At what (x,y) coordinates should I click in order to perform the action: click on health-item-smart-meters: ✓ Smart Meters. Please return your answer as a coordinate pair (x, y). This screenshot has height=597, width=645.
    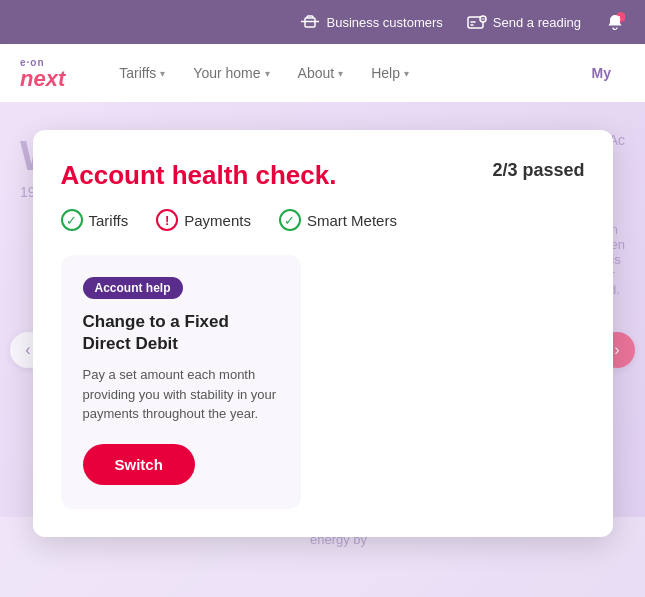
    Looking at the image, I should click on (338, 220).